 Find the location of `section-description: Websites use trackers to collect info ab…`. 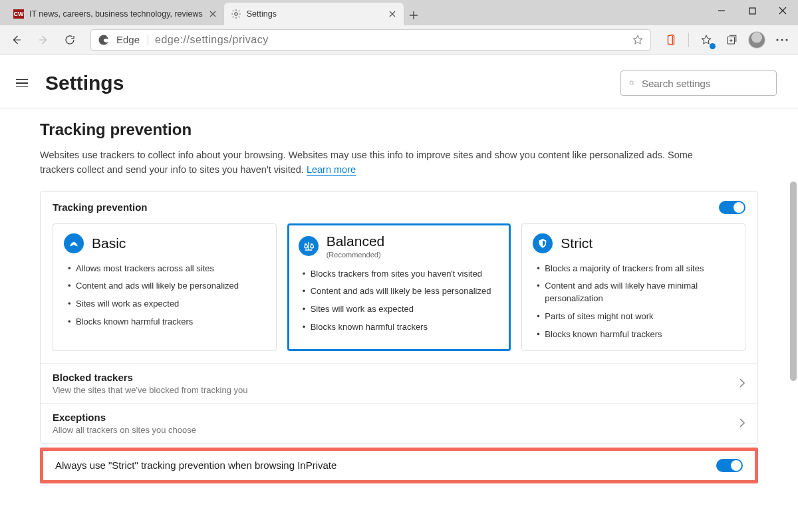

section-description: Websites use trackers to collect info ab… is located at coordinates (379, 163).